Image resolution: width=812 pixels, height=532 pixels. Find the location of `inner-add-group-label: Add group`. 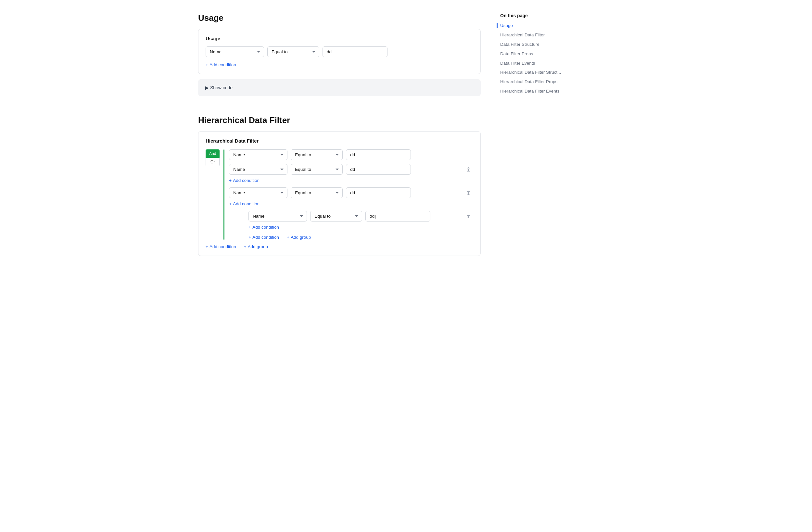

inner-add-group-label: Add group is located at coordinates (301, 237).